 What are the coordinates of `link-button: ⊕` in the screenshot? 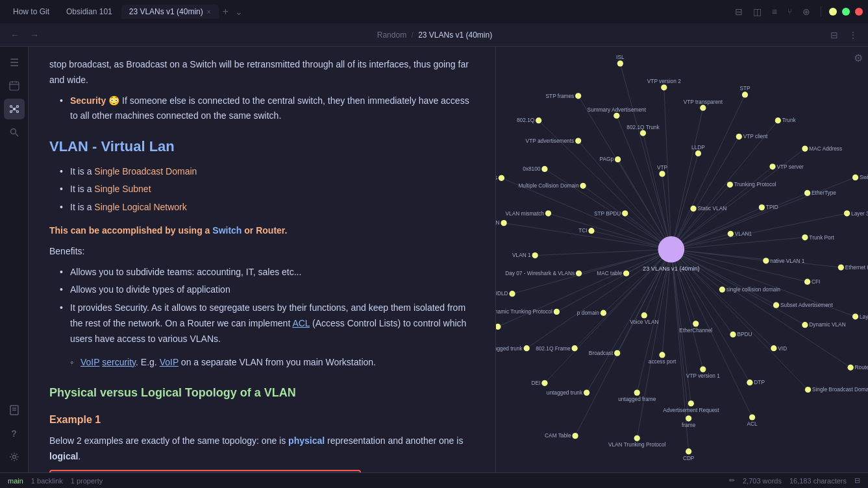 It's located at (806, 12).